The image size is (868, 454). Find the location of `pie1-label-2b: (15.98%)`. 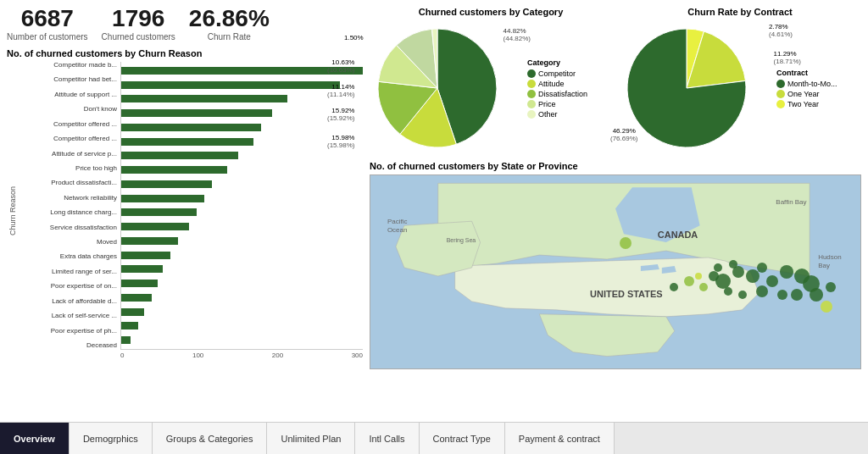

pie1-label-2b: (15.98%) is located at coordinates (341, 146).